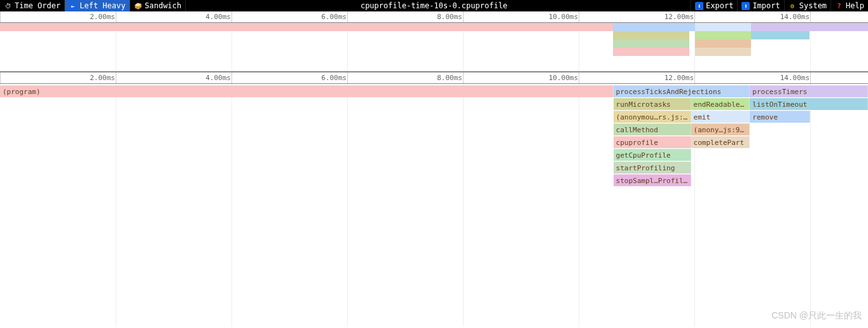  What do you see at coordinates (434, 17) in the screenshot?
I see `minimap-ruler: 2.00ms4.00ms6.00ms8.00ms10.00ms12.00ms14…` at bounding box center [434, 17].